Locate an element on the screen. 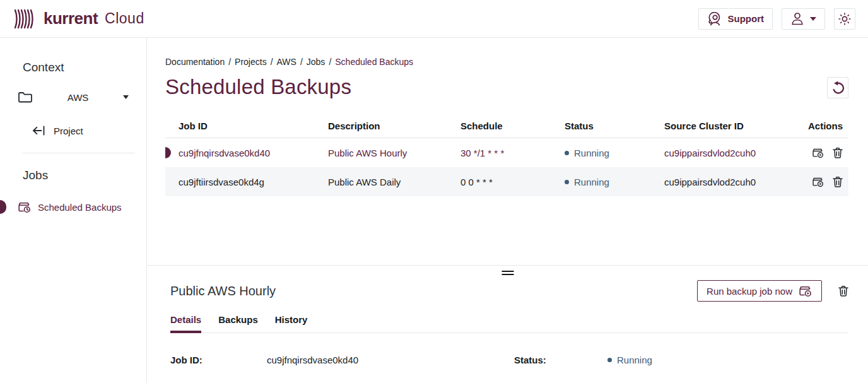  job-id-label: Job ID: is located at coordinates (218, 360).